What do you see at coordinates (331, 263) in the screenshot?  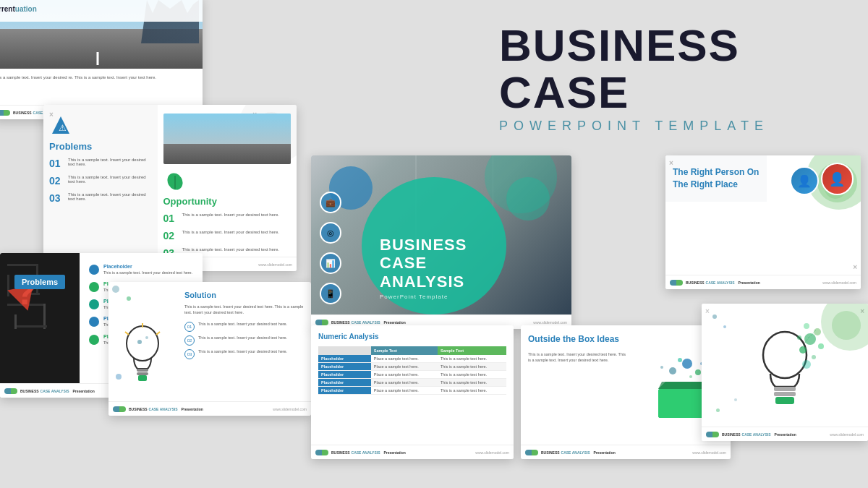 I see `icon-chart: 📊` at bounding box center [331, 263].